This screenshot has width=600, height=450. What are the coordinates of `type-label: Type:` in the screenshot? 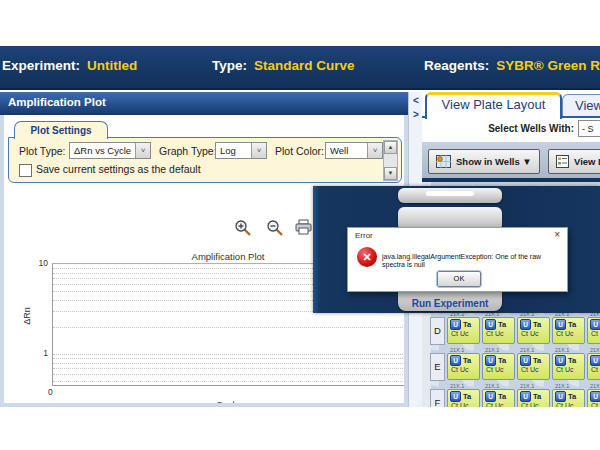 It's located at (230, 66).